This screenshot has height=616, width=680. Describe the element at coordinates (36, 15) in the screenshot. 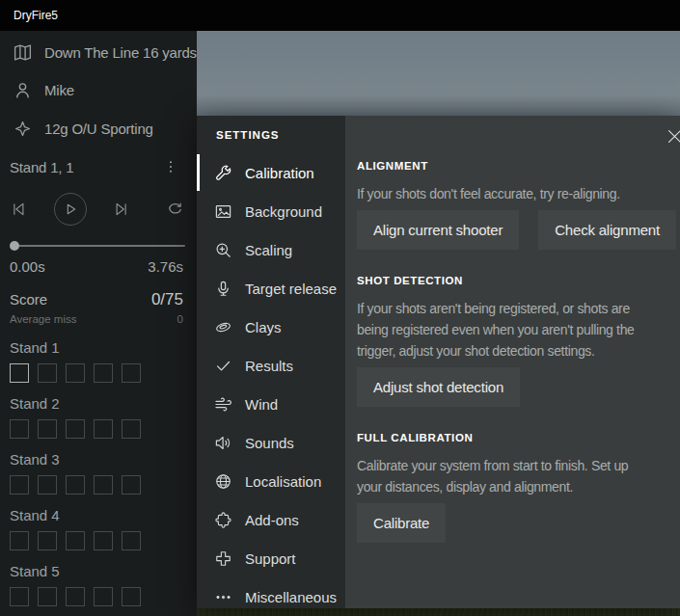

I see `app-title: DryFire5` at that location.